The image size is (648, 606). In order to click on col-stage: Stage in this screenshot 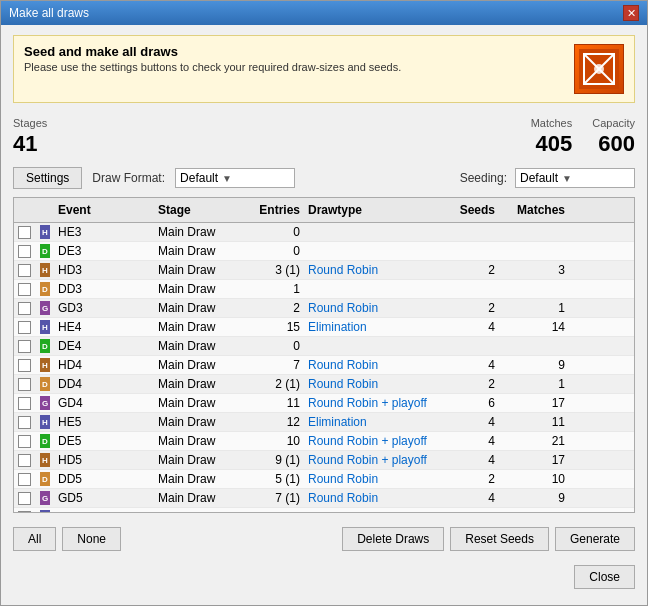, I will do `click(199, 210)`.